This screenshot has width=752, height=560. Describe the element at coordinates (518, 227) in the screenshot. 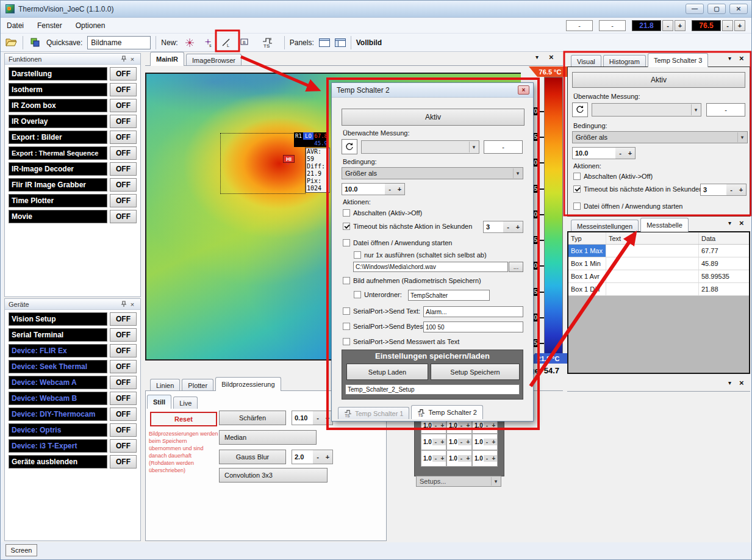

I see `dialog-timeout-increment-button: +` at that location.